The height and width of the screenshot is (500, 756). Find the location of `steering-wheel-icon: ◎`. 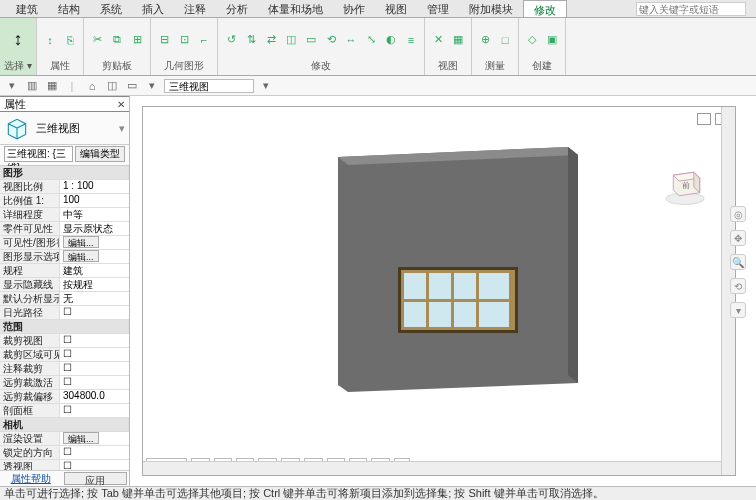

steering-wheel-icon: ◎ is located at coordinates (738, 214).